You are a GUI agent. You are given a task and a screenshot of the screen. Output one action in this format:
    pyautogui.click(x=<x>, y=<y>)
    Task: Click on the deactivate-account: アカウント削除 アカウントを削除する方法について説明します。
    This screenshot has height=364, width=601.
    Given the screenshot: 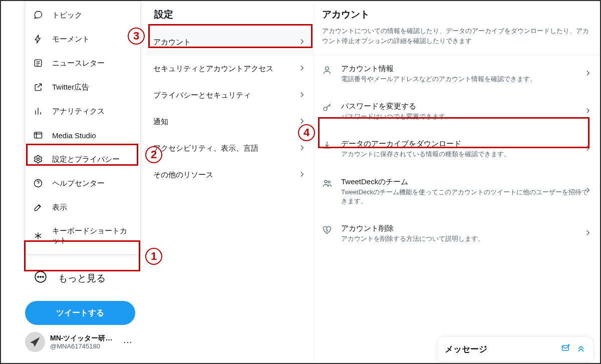 What is the action you would take?
    pyautogui.click(x=457, y=233)
    